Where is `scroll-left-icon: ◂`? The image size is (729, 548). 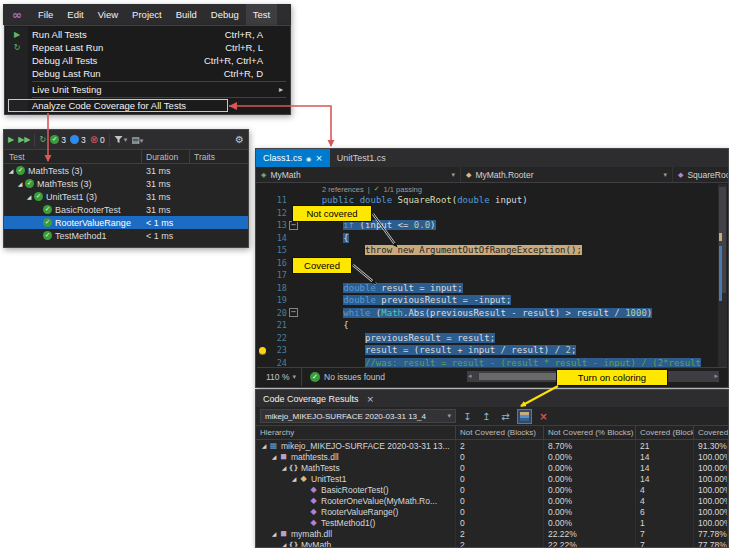
scroll-left-icon: ◂ is located at coordinates (470, 376).